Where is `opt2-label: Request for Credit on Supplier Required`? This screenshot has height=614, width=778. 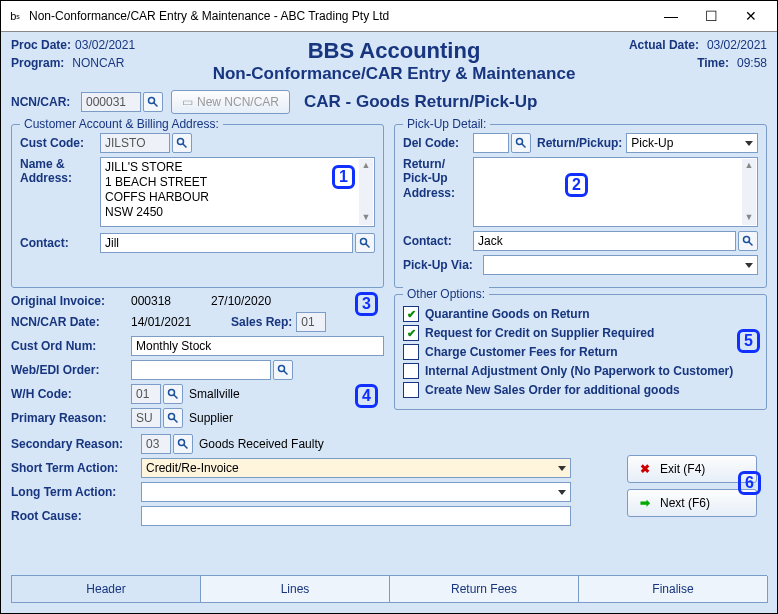
opt2-label: Request for Credit on Supplier Required is located at coordinates (540, 333).